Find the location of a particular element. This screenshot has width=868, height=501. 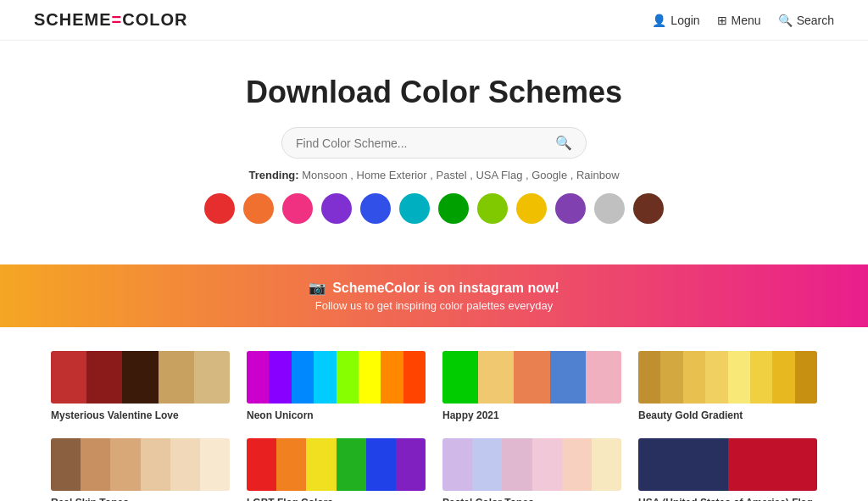

scheme-name: Mysterious Valentine Love is located at coordinates (141, 415).